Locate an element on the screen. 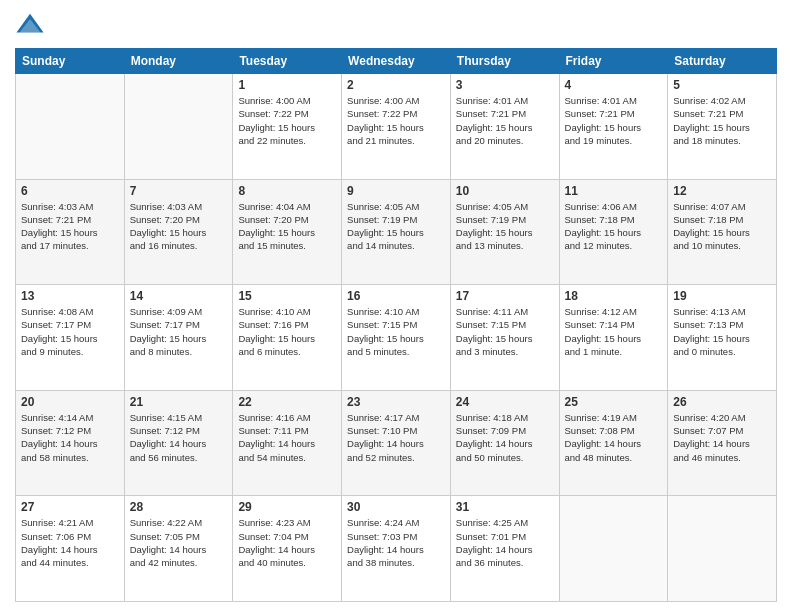 The height and width of the screenshot is (612, 792). day-number: 27 is located at coordinates (70, 507).